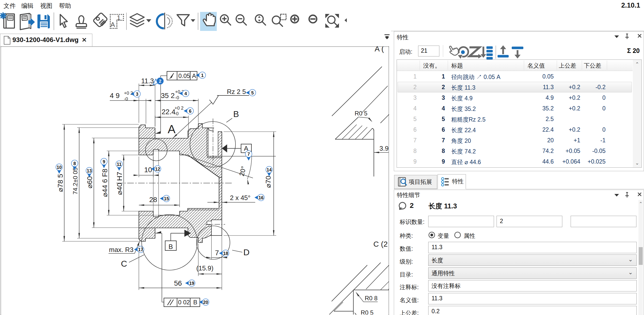 The height and width of the screenshot is (315, 644). Describe the element at coordinates (124, 264) in the screenshot. I see `svg-text: C` at that location.